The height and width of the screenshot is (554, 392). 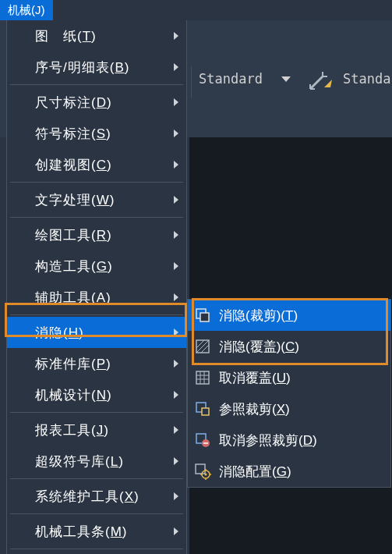 What do you see at coordinates (73, 134) in the screenshot?
I see `label: 符号标注(S)` at bounding box center [73, 134].